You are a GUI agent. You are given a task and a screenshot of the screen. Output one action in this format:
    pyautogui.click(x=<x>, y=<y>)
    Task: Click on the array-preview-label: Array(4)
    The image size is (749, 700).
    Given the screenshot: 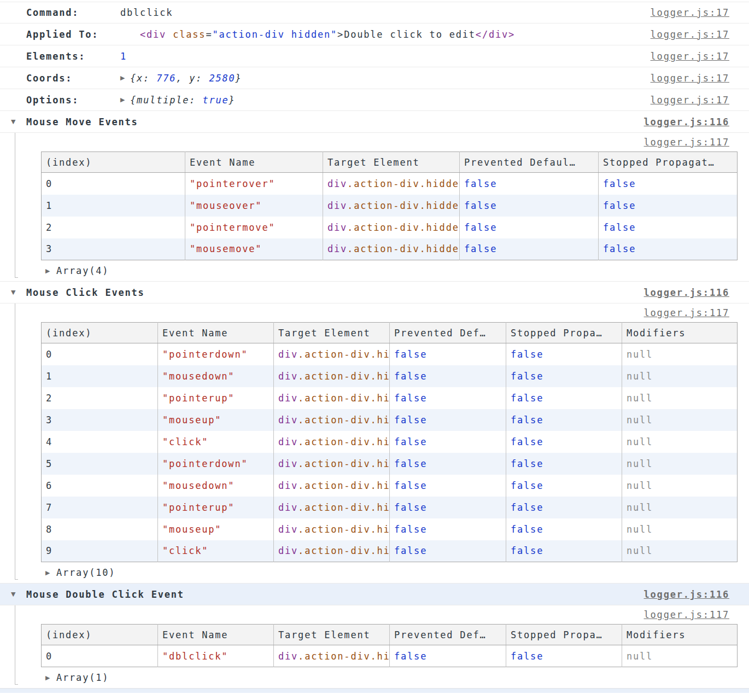 What is the action you would take?
    pyautogui.click(x=83, y=271)
    